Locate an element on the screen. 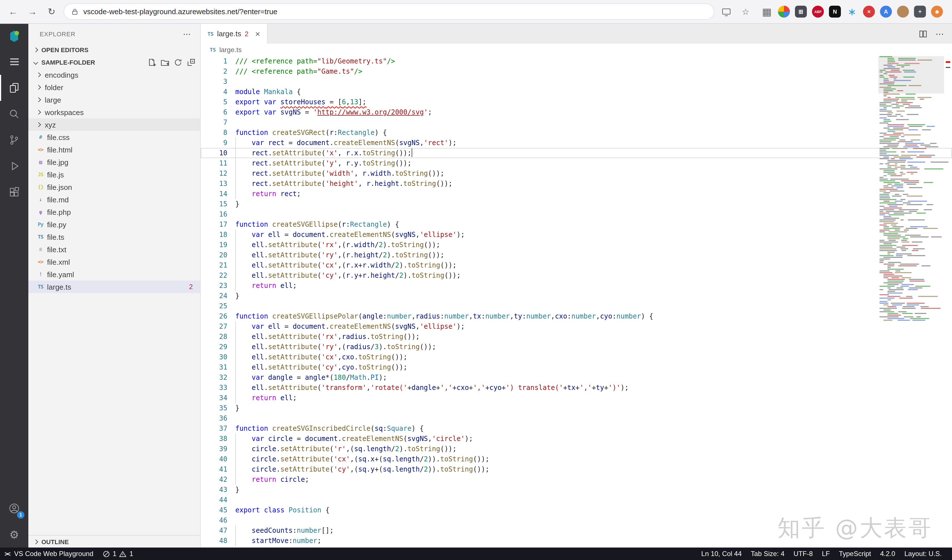 The height and width of the screenshot is (560, 952). blocker-extension-icon: × is located at coordinates (869, 12).